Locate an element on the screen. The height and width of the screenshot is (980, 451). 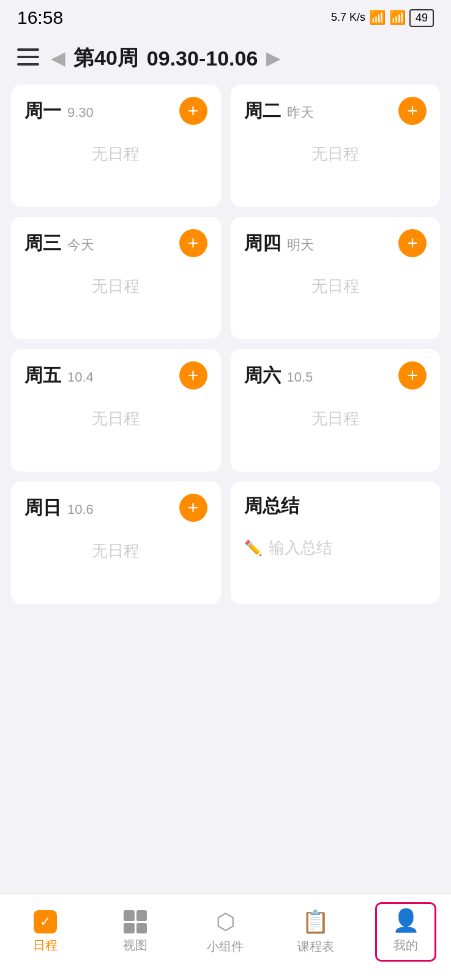
day-date-monday: 9.30 is located at coordinates (81, 113).